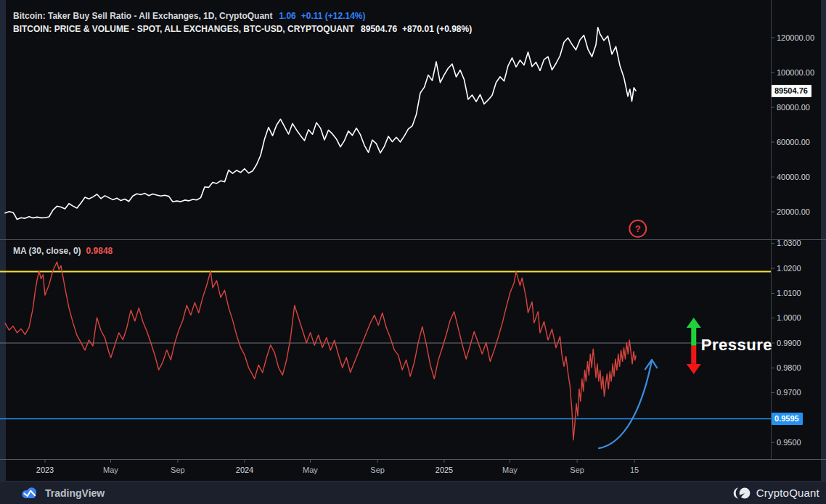 The width and height of the screenshot is (826, 504). I want to click on cryptoquant-brand-link: CryptoQuant, so click(775, 493).